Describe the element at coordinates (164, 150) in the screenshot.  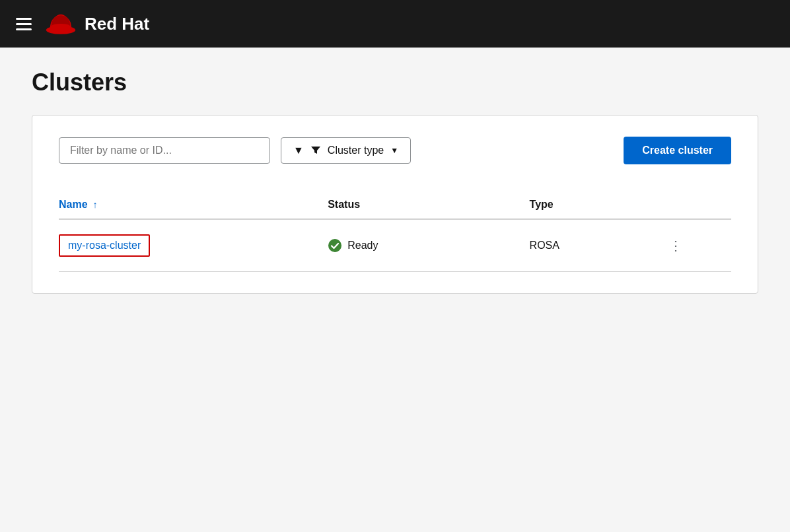
I see `filter-input` at that location.